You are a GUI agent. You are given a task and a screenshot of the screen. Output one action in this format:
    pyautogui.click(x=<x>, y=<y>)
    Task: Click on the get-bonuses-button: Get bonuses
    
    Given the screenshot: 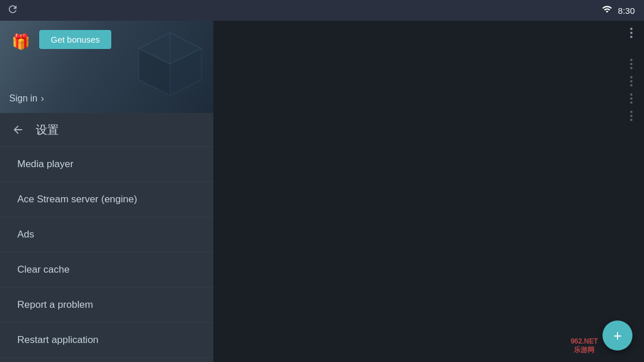 What is the action you would take?
    pyautogui.click(x=75, y=39)
    